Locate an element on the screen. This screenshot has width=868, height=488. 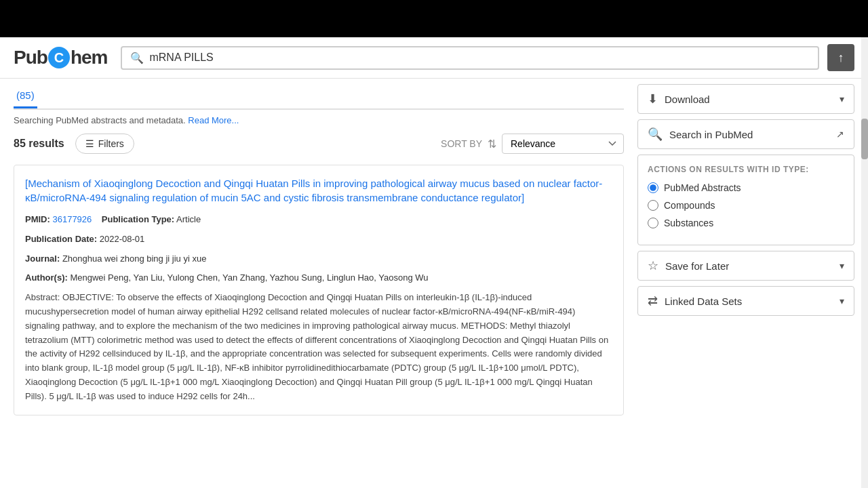
journal-label: Journal: is located at coordinates (42, 259).